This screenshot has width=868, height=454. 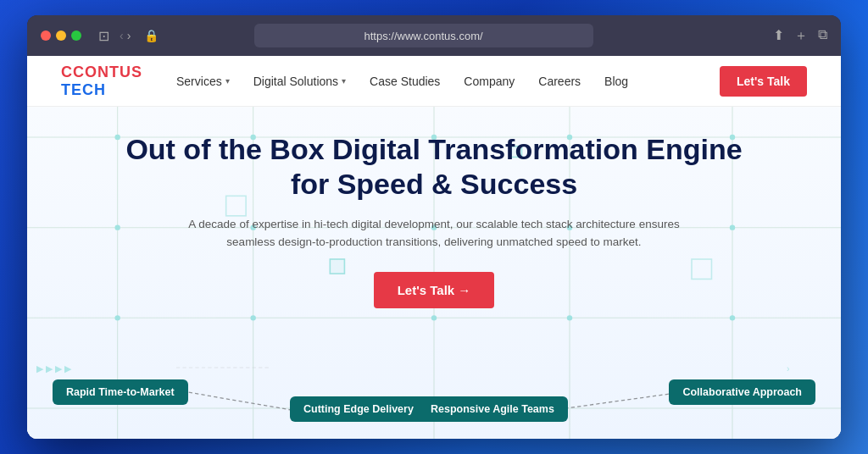 I want to click on windows-icon: ⧉, so click(x=822, y=36).